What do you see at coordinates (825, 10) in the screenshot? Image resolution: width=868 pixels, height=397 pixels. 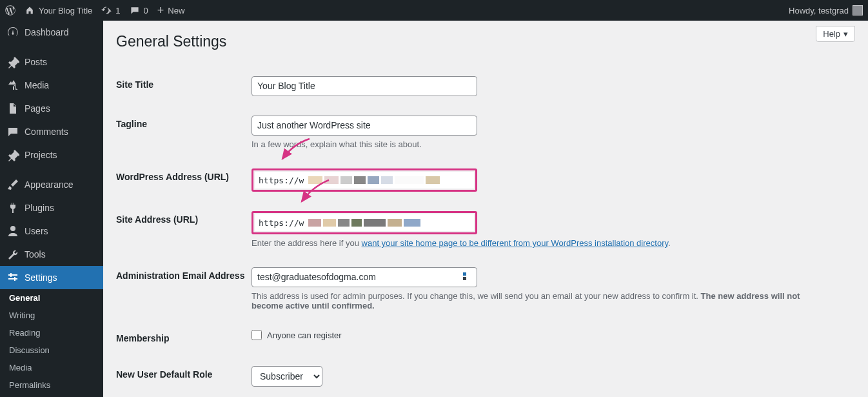 I see `account-menu: Howdy, testgrad` at bounding box center [825, 10].